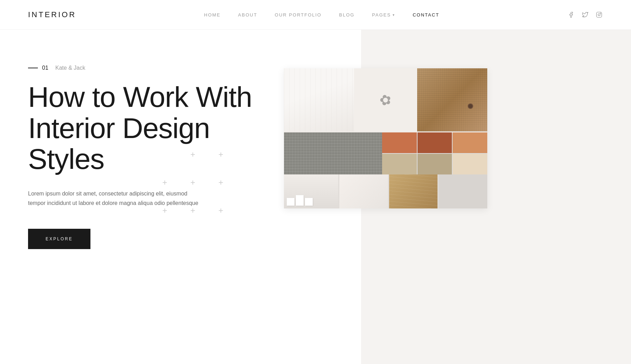 The width and height of the screenshot is (631, 364). What do you see at coordinates (165, 183) in the screenshot?
I see `plus-icon-3: +` at bounding box center [165, 183].